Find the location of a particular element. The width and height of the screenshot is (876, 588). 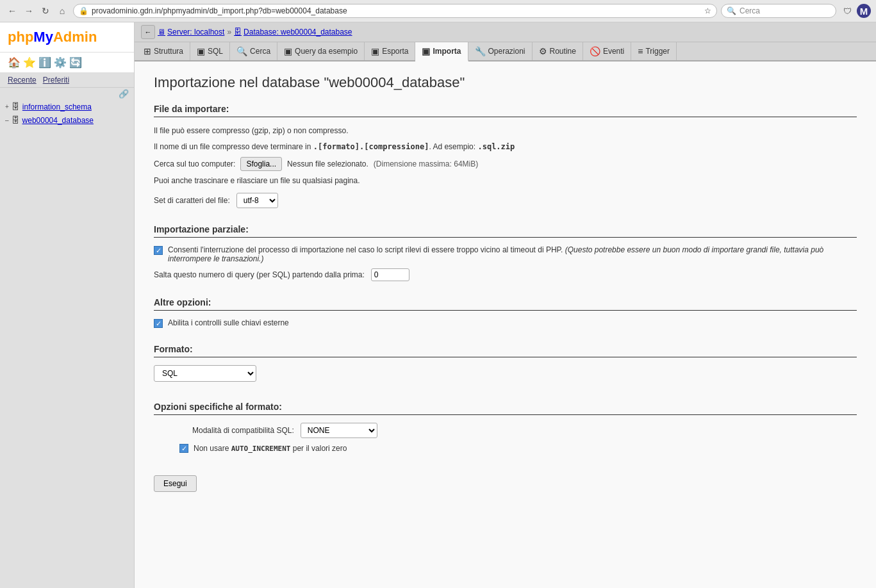

address-bar: 🔒 provadominio.gdn.in/phpmyadmin/db_impo… is located at coordinates (395, 11).